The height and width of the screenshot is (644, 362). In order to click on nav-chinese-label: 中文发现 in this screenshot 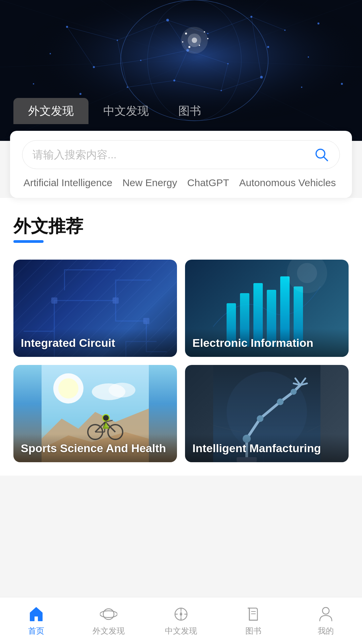, I will do `click(181, 631)`.